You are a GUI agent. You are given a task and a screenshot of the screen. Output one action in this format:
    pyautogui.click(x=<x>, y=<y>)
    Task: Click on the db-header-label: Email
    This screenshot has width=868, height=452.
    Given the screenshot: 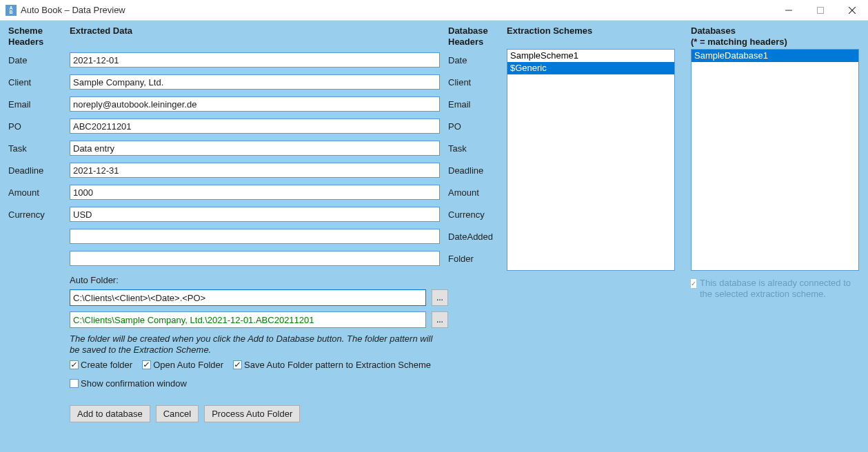 What is the action you would take?
    pyautogui.click(x=477, y=104)
    